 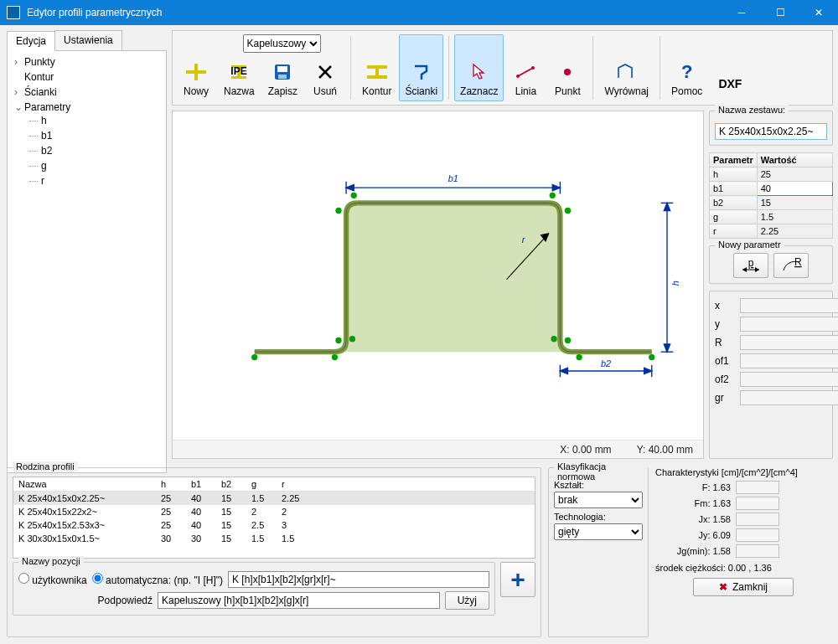 I want to click on close-app-button: ✖Zamknij, so click(x=743, y=587).